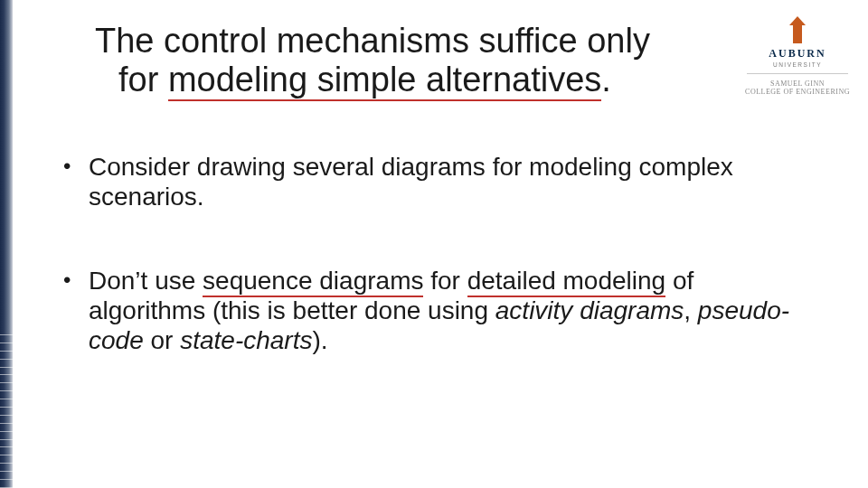  I want to click on bullet-text: Consider drawing several diagrams for mo…, so click(447, 182).